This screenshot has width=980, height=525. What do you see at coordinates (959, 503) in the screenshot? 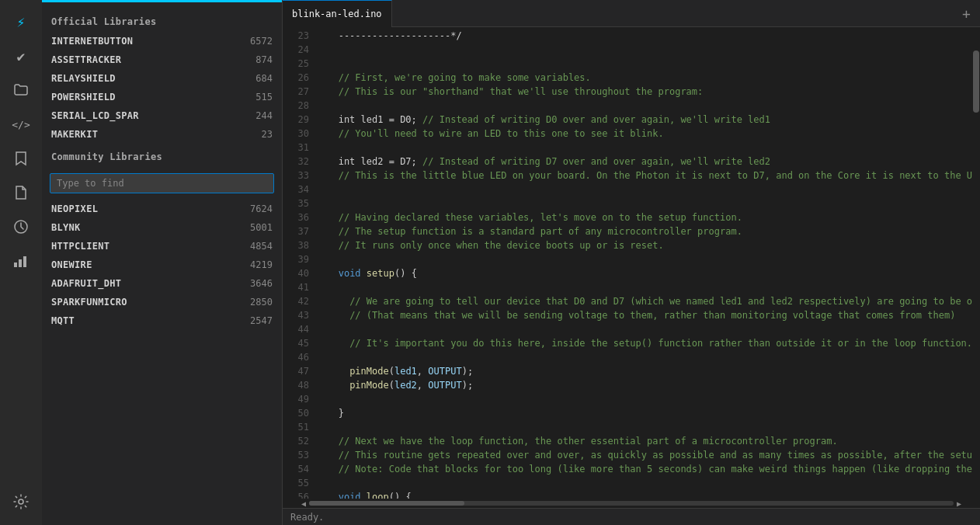
I see `scroll-right-arrow: ▶` at bounding box center [959, 503].